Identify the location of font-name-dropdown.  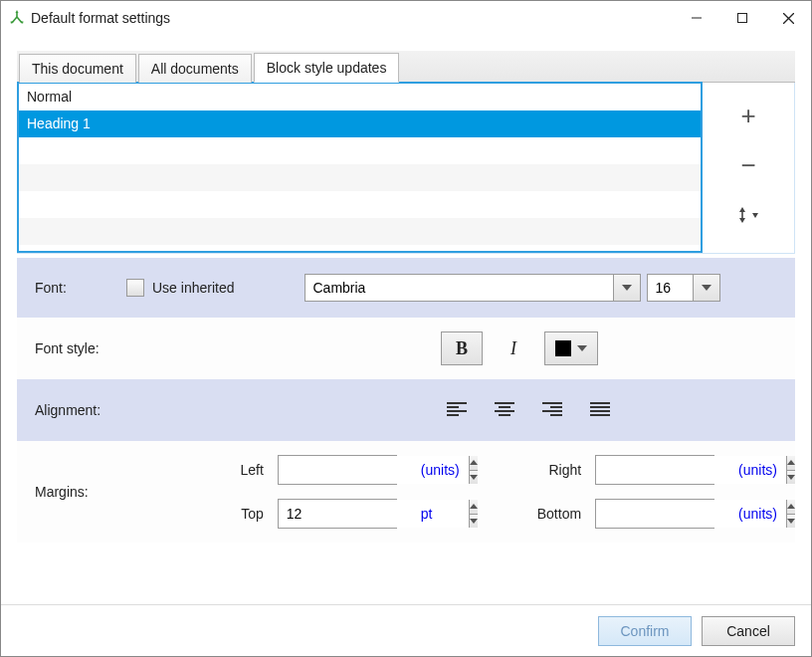
(627, 288).